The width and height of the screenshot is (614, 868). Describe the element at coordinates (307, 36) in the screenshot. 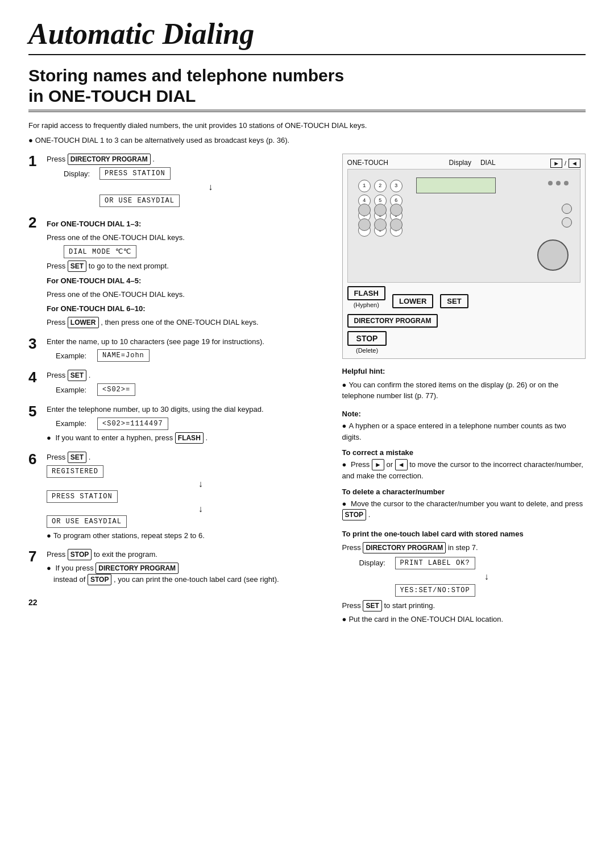

I see `page-title: Automatic Dialing` at that location.